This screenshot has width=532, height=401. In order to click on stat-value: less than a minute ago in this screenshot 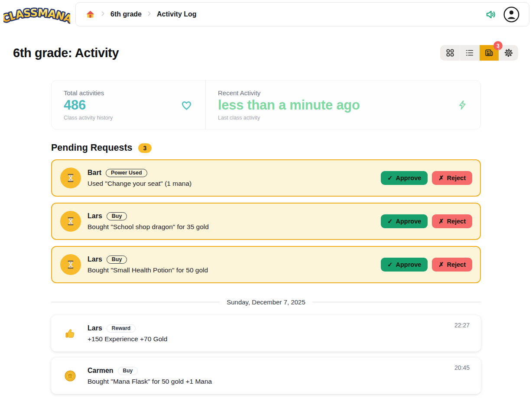, I will do `click(289, 105)`.